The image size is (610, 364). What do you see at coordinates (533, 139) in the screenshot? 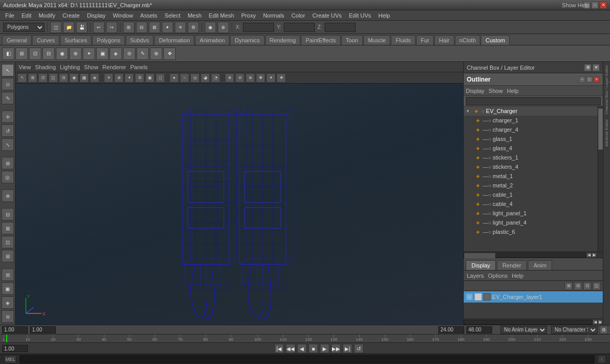
I see `ol-item-glass-1: ◈ —○ glass_1` at bounding box center [533, 139].